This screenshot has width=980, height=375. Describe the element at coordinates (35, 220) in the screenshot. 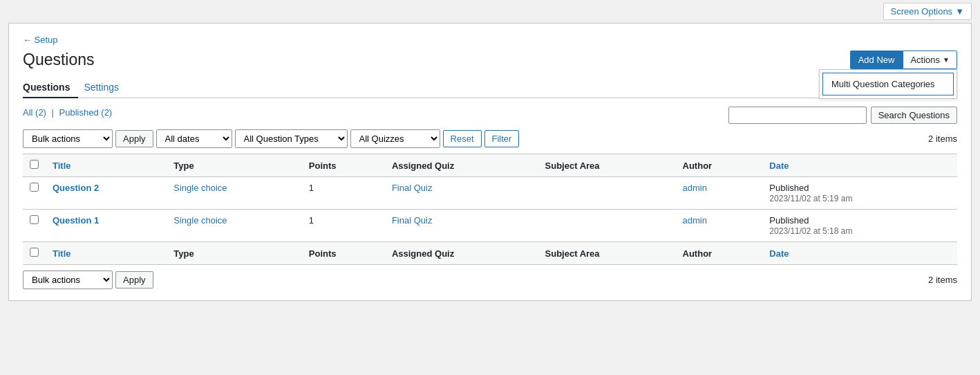

I see `row-checkbox-q1` at that location.